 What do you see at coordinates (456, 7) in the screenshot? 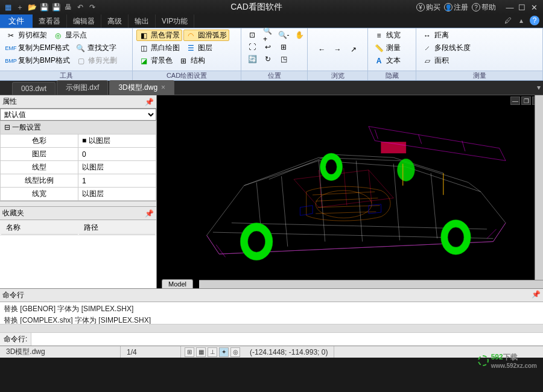
I see `register-link: 👤注册` at bounding box center [456, 7].